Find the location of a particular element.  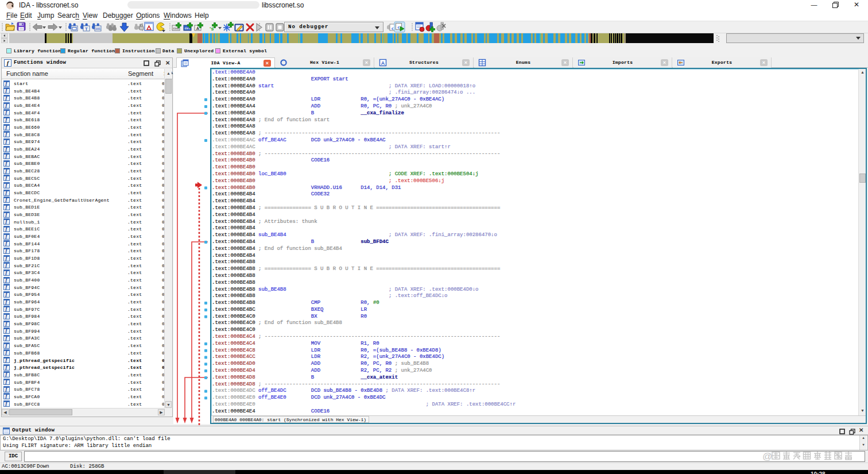

svg-text: ‘s is located at coordinates (212, 29).